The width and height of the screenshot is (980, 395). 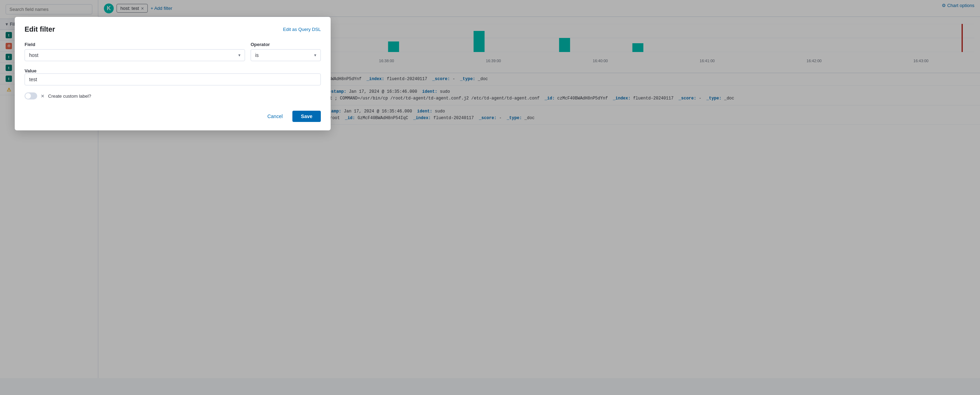 I want to click on field-select-value: host, so click(x=34, y=55).